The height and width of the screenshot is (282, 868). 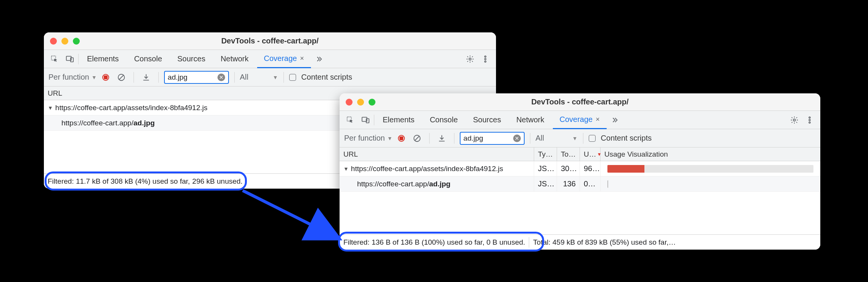 I want to click on row-url-prefix: https://coffee-cart.app/, so click(x=393, y=184).